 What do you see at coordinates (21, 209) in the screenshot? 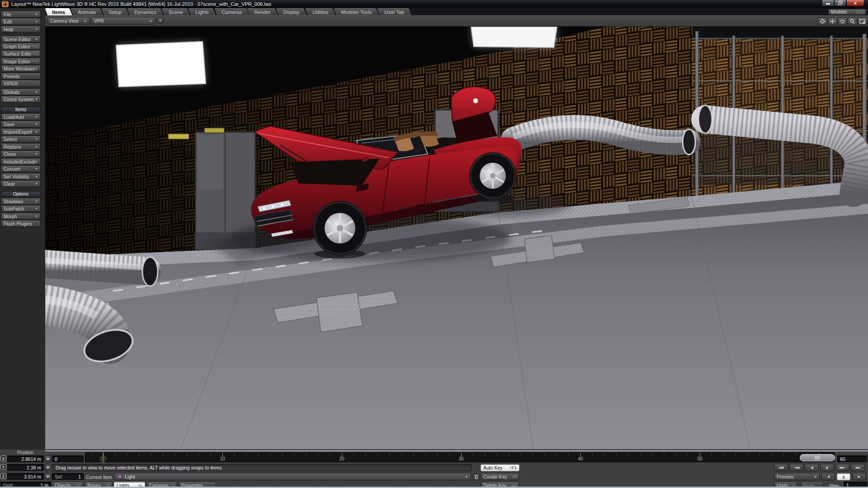
I see `sidebar-item-subpatch: SubPatch▼` at bounding box center [21, 209].